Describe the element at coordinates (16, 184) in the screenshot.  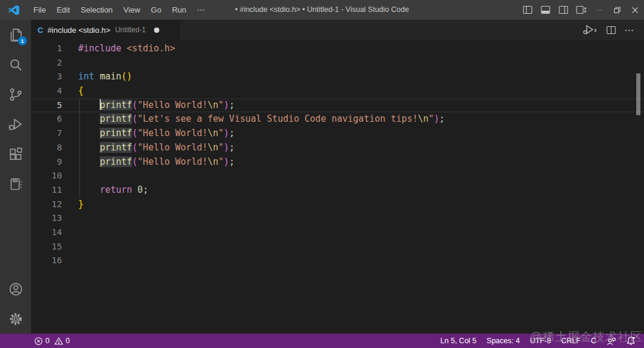
I see `notebook-icon` at that location.